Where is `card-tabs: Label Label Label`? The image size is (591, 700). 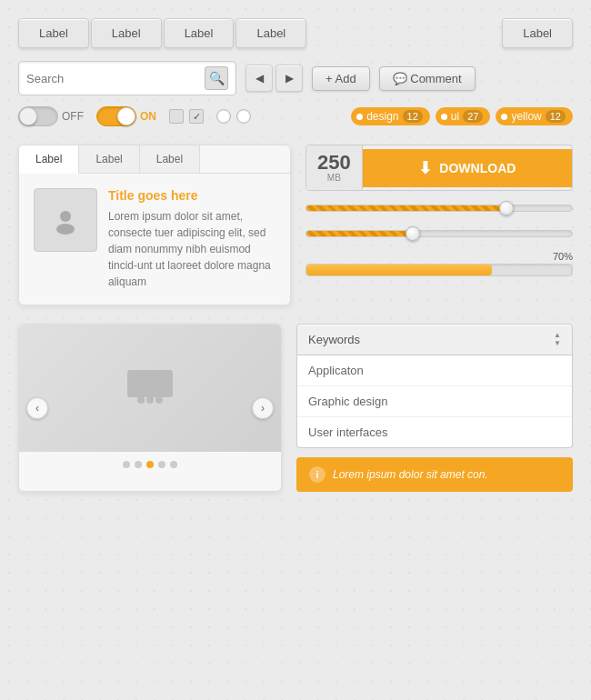 card-tabs: Label Label Label is located at coordinates (155, 160).